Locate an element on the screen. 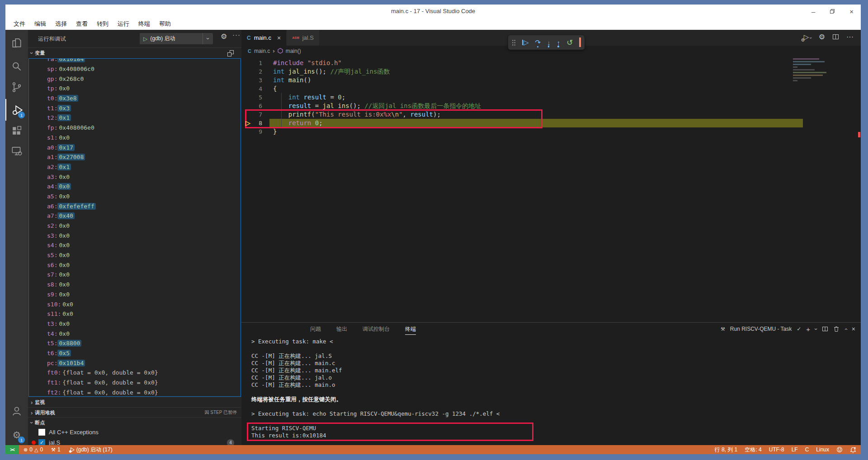 This screenshot has width=868, height=460. register-row: s1: 0x0 is located at coordinates (135, 138).